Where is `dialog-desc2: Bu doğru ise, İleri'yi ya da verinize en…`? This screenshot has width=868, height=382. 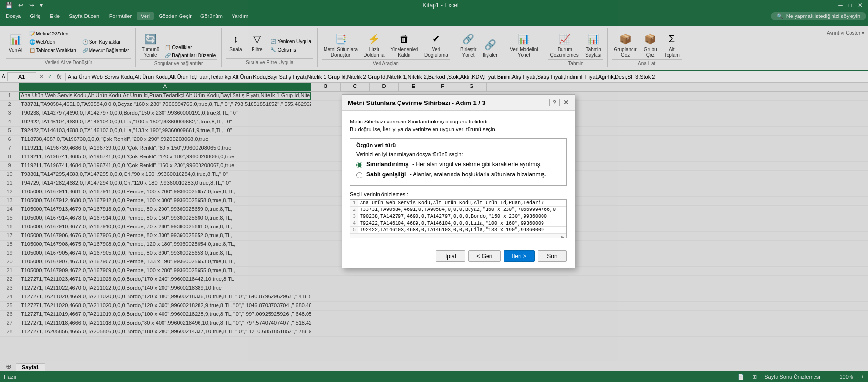 dialog-desc2: Bu doğru ise, İleri'yi ya da verinize en… is located at coordinates (458, 129).